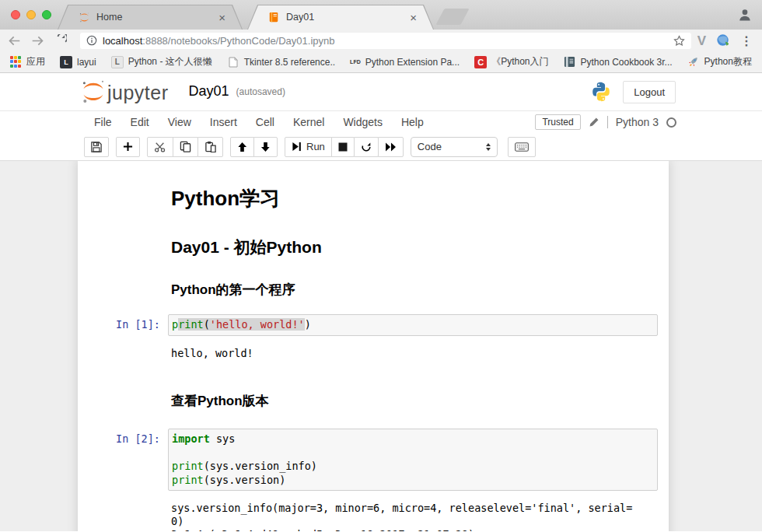 Image resolution: width=762 pixels, height=532 pixels. Describe the element at coordinates (261, 92) in the screenshot. I see `checkpoint-status: (autosaved)` at that location.